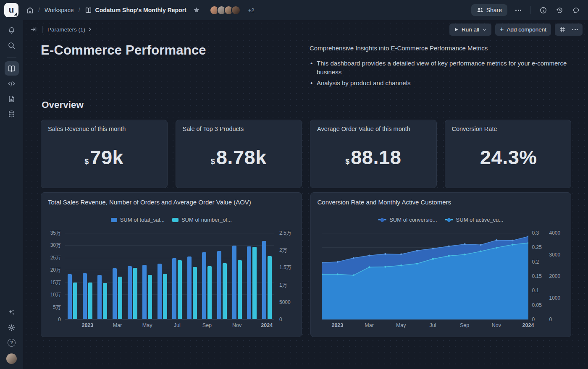 Image resolution: width=588 pixels, height=369 pixels. I want to click on kpi-card-top-products: Sale of Top 3 Products $ 8.78k, so click(239, 154).